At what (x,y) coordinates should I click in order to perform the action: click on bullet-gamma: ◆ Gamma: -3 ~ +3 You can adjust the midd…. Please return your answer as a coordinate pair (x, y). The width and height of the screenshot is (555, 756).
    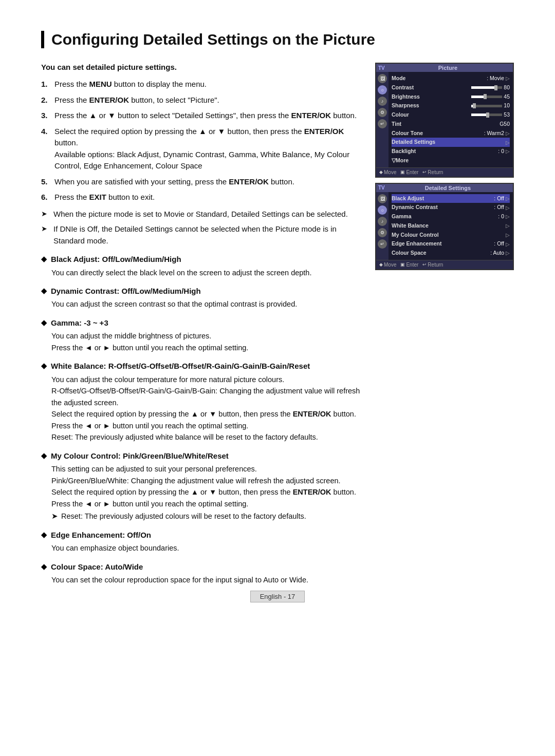
    Looking at the image, I should click on (202, 335).